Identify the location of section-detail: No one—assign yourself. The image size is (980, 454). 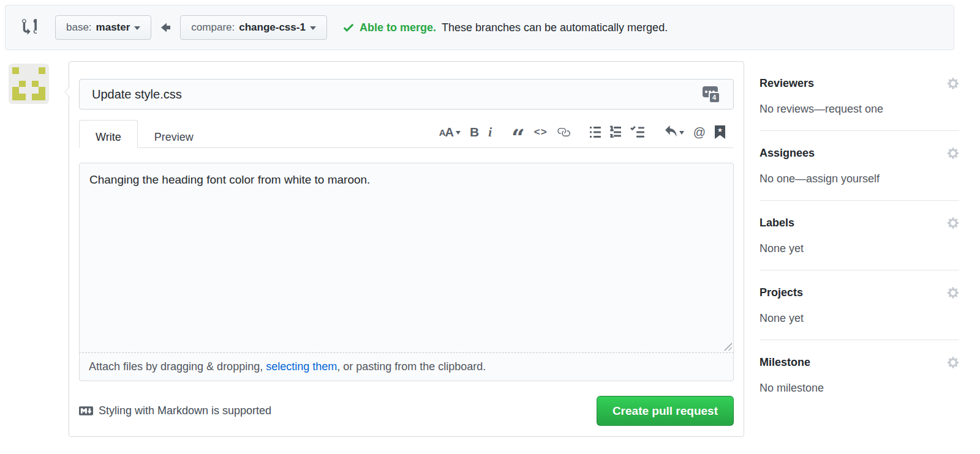
(859, 179).